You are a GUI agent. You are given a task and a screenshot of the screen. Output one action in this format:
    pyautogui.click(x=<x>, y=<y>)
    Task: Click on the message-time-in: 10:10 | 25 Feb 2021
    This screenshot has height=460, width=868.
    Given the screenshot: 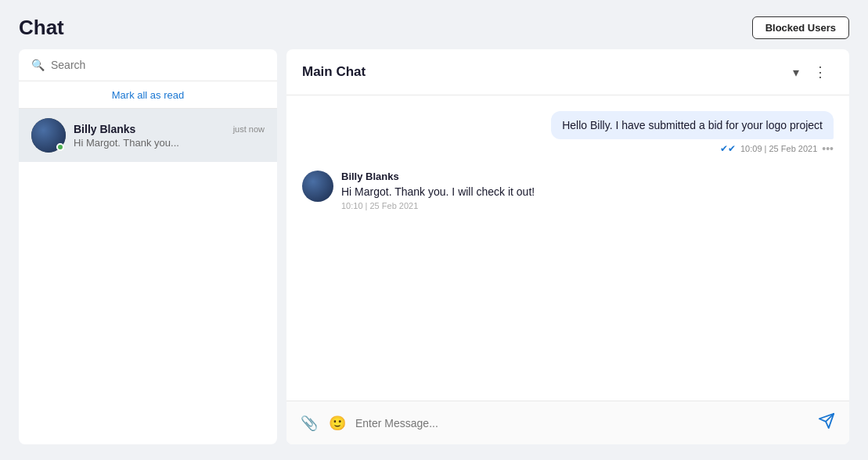 What is the action you would take?
    pyautogui.click(x=587, y=206)
    